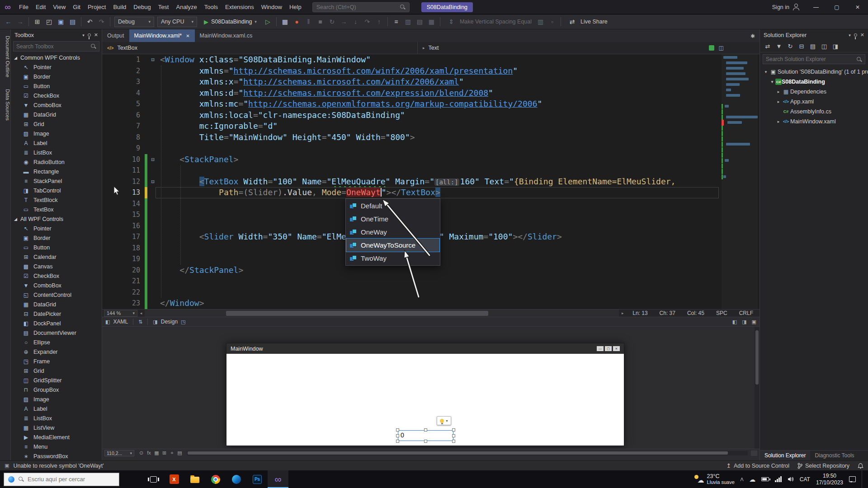 Image resolution: width=868 pixels, height=488 pixels. What do you see at coordinates (24, 7) in the screenshot?
I see `menu-file: File` at bounding box center [24, 7].